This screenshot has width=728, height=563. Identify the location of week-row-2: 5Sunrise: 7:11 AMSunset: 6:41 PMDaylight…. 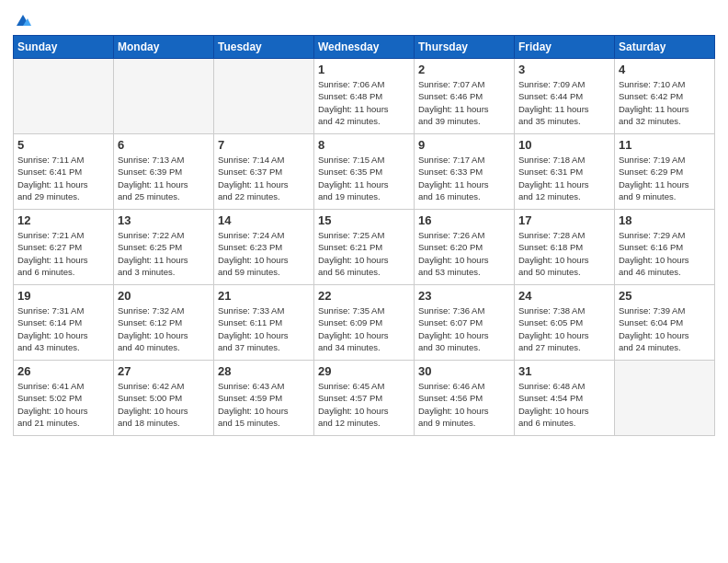
(364, 172).